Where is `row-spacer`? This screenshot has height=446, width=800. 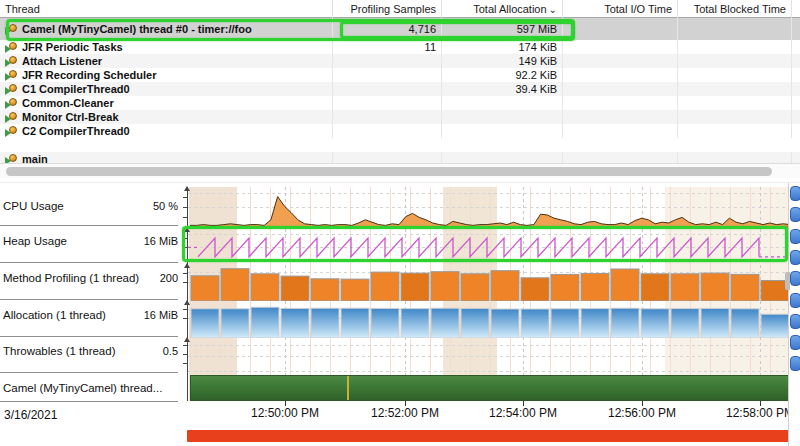
row-spacer is located at coordinates (796, 61).